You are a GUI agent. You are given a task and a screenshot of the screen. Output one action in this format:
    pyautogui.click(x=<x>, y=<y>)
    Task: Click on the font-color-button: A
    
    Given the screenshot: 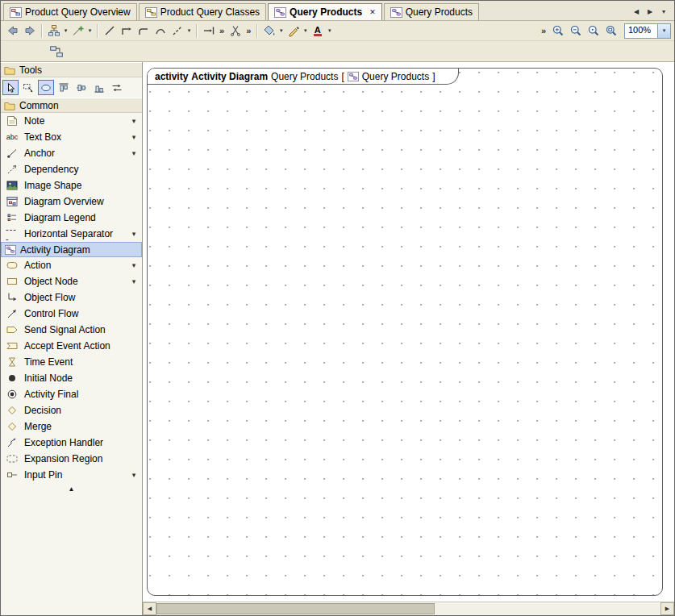 What is the action you would take?
    pyautogui.click(x=318, y=31)
    